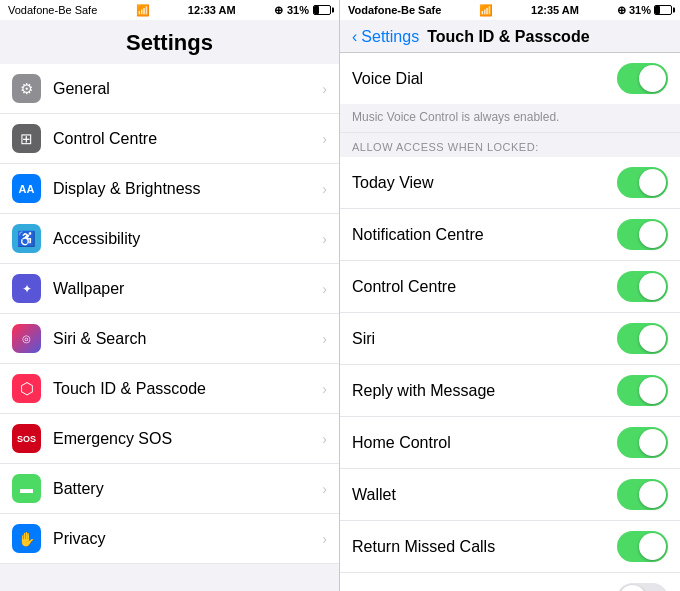 The height and width of the screenshot is (591, 680). Describe the element at coordinates (390, 37) in the screenshot. I see `back-label: Settings` at that location.